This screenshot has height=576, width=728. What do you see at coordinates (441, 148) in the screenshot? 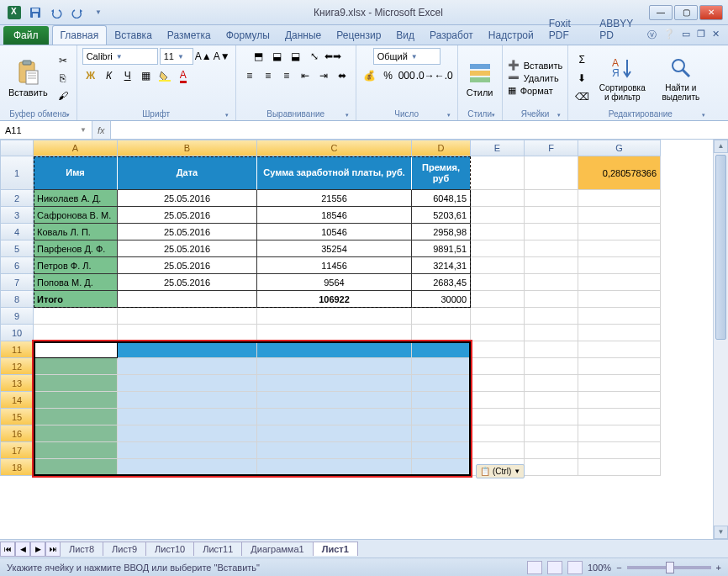
I see `col-header-d: D` at bounding box center [441, 148].